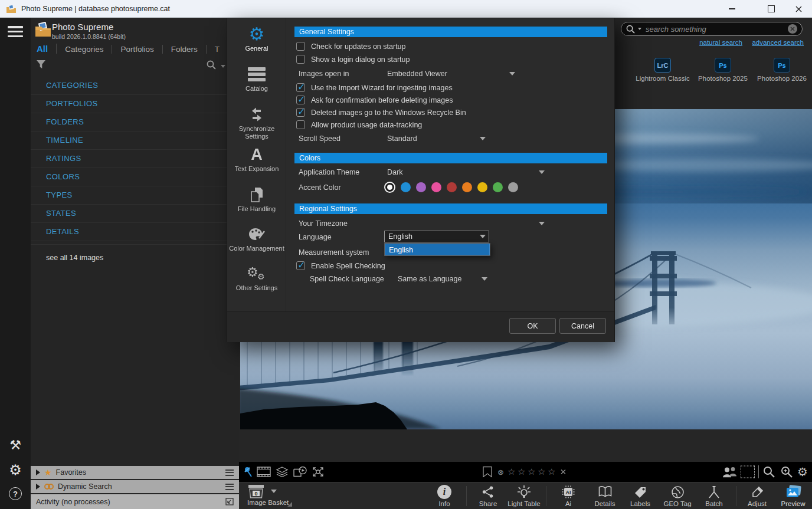 This screenshot has height=509, width=812. I want to click on accent-swatch-gray, so click(513, 188).